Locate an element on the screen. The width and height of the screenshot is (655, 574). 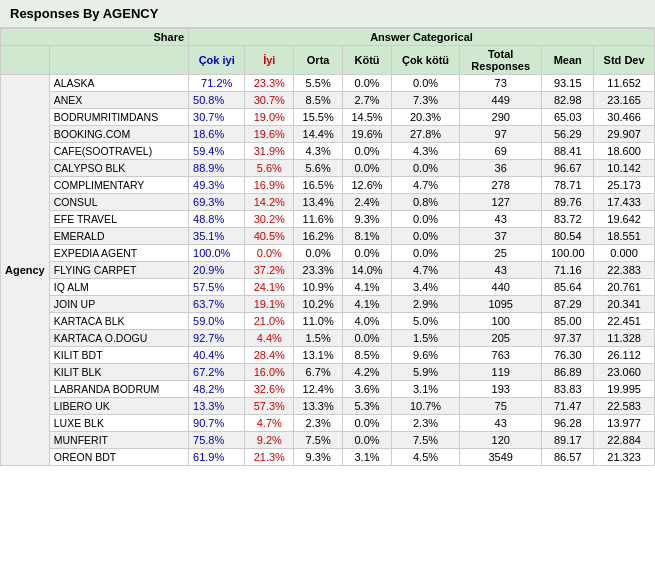
agency-cell: Agency is located at coordinates (26, 270).